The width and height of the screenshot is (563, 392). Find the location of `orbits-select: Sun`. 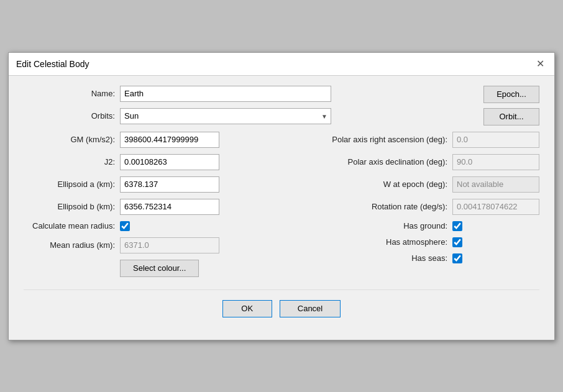

orbits-select: Sun is located at coordinates (226, 116).